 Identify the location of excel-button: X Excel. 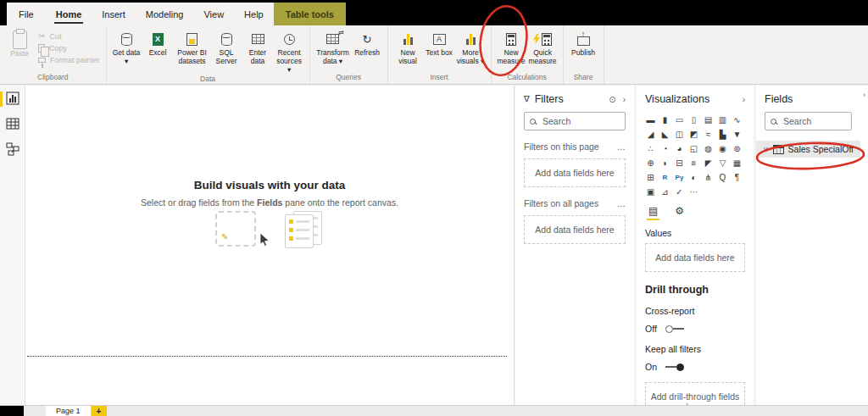
(158, 42).